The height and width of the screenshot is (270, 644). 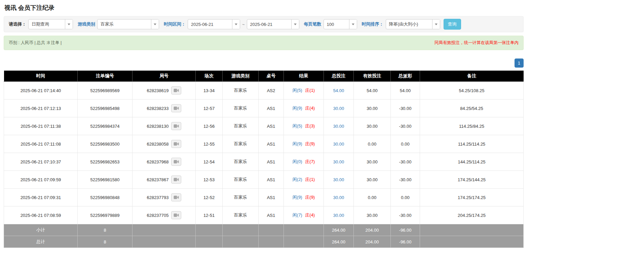 What do you see at coordinates (409, 24) in the screenshot?
I see `sort-order-value: 降幂(由大到小)` at bounding box center [409, 24].